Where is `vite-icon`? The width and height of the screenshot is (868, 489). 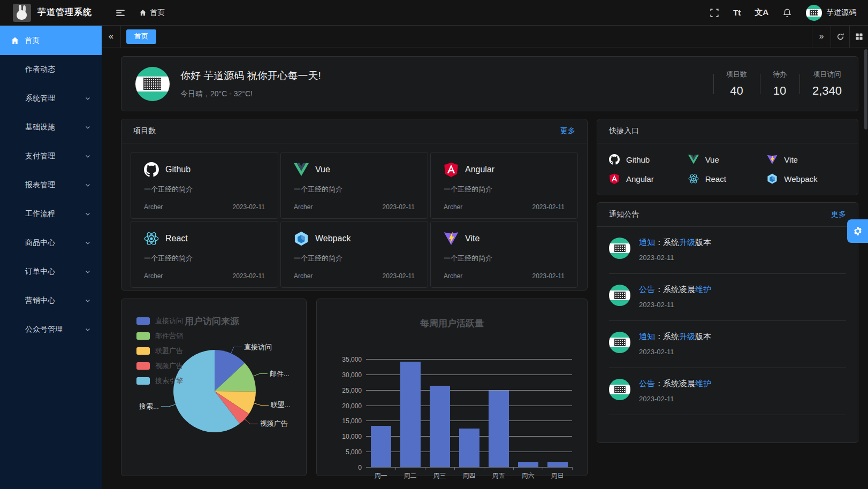
vite-icon is located at coordinates (451, 239).